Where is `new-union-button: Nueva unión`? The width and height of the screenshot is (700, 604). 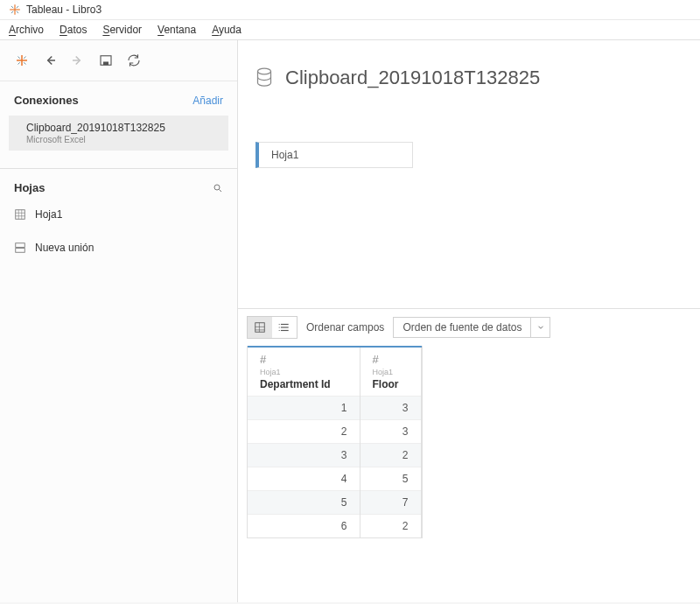 new-union-button: Nueva unión is located at coordinates (119, 248).